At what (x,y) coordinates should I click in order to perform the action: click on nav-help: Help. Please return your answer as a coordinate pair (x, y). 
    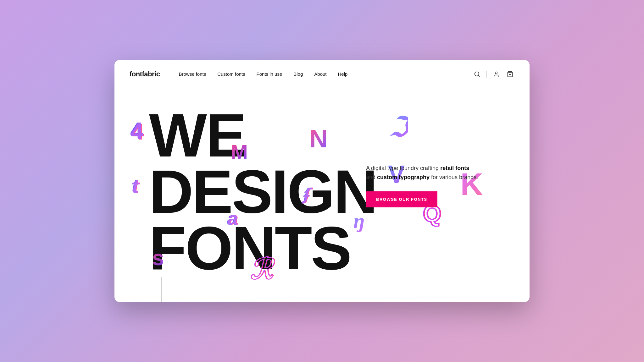
    Looking at the image, I should click on (343, 74).